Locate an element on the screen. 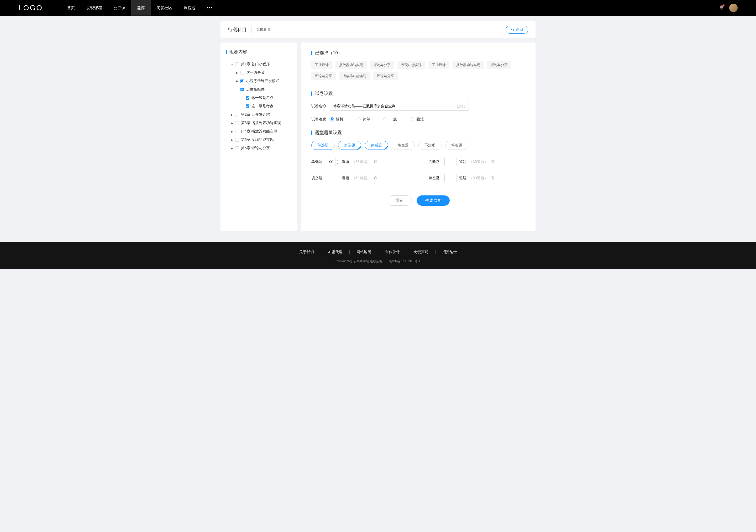  user-avatar is located at coordinates (734, 8).